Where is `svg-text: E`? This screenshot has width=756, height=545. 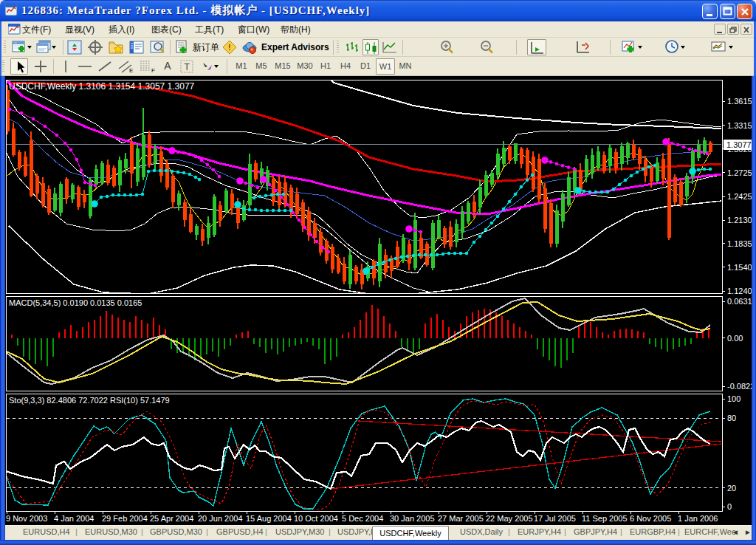
svg-text: E is located at coordinates (131, 71).